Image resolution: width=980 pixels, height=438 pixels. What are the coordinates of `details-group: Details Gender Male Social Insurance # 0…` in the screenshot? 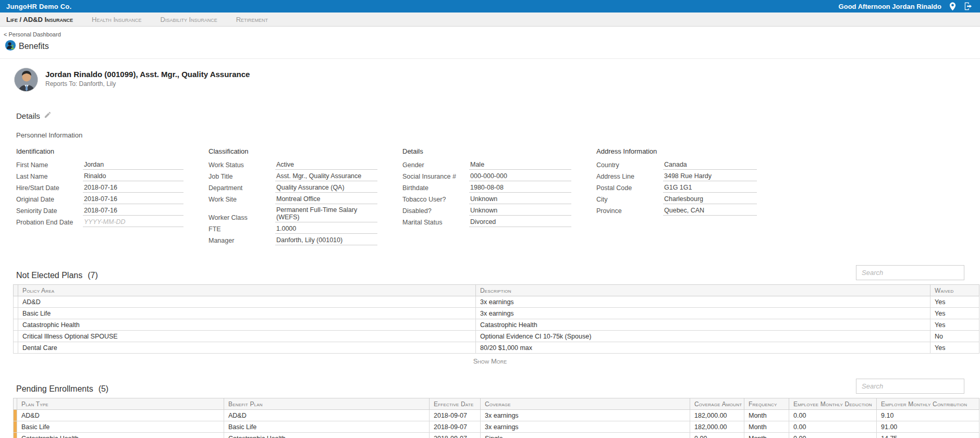 It's located at (499, 197).